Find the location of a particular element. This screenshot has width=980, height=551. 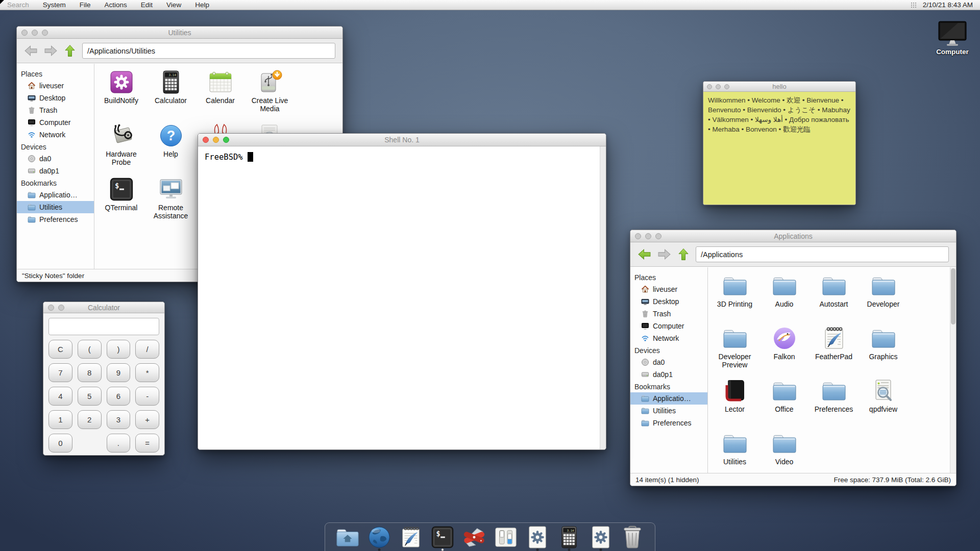

calc-key-divide: / is located at coordinates (147, 349).